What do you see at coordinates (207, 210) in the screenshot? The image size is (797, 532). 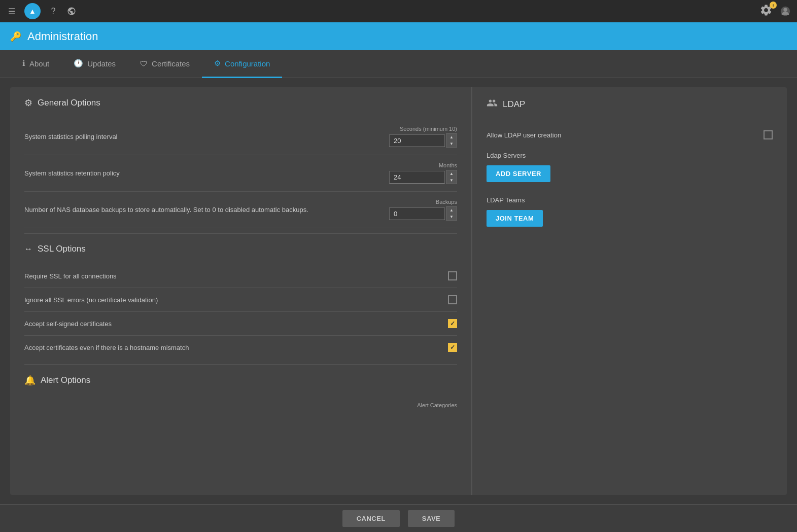 I see `backups-label: Number of NAS database backups to store …` at bounding box center [207, 210].